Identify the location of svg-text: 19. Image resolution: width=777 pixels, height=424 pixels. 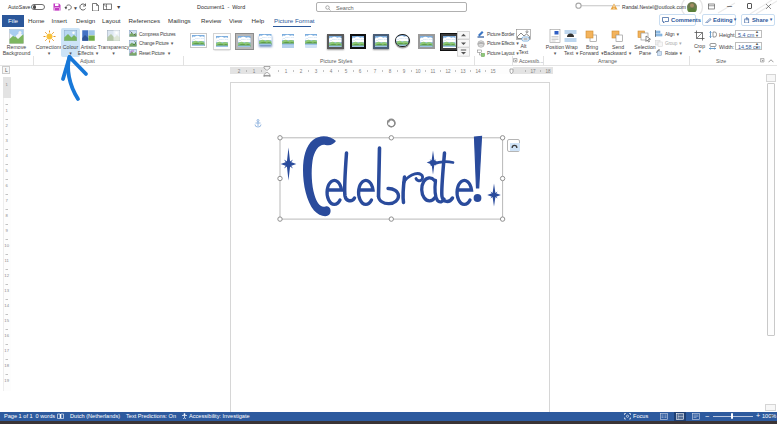
(6, 380).